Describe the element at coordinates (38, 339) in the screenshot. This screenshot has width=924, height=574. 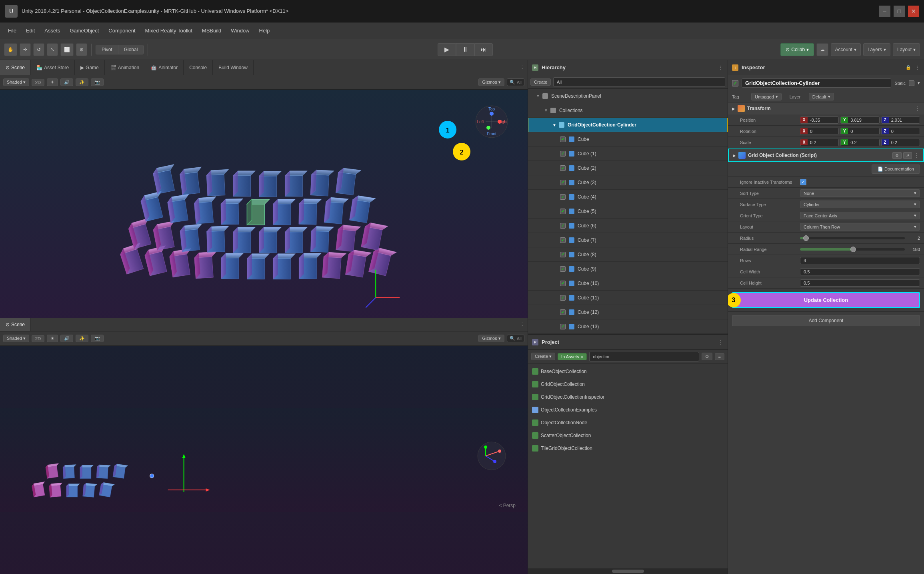
I see `bottom-2d-button: 2D` at that location.